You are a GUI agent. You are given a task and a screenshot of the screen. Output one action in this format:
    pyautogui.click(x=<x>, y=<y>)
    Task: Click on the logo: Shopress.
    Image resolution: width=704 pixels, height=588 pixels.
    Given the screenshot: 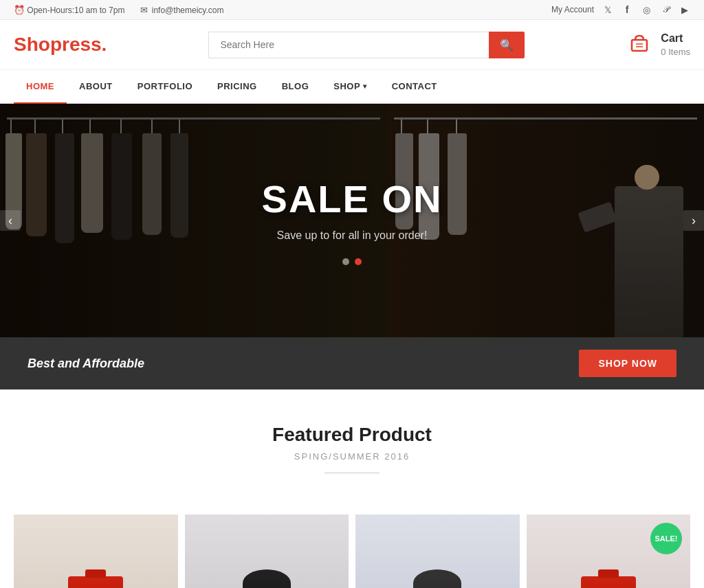 What is the action you would take?
    pyautogui.click(x=60, y=45)
    